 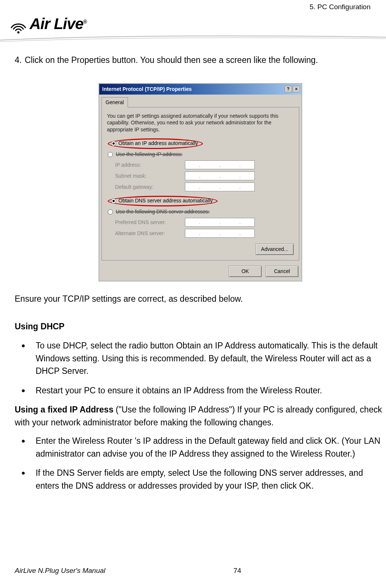 What do you see at coordinates (200, 272) in the screenshot?
I see `dialog-buttons: OK Cancel` at bounding box center [200, 272].